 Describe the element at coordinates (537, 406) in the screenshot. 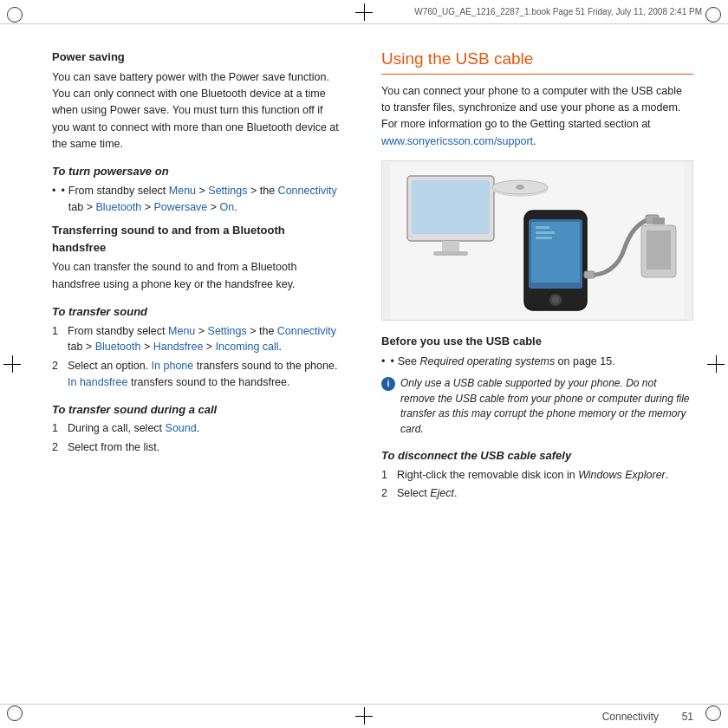

I see `note-box: i Only use a USB cable supported by your…` at that location.